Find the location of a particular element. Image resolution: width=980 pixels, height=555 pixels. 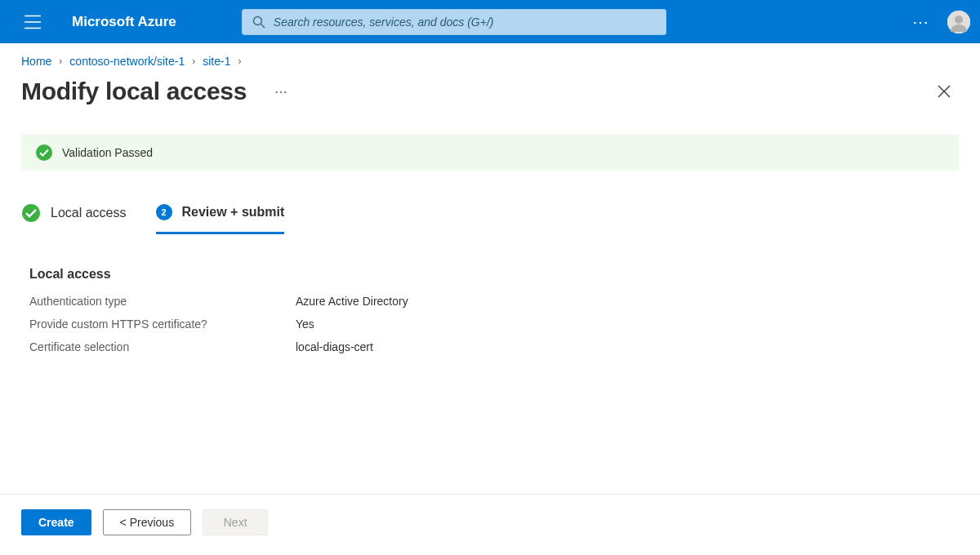

tab-review-submit: 2 Review + submit is located at coordinates (220, 217).